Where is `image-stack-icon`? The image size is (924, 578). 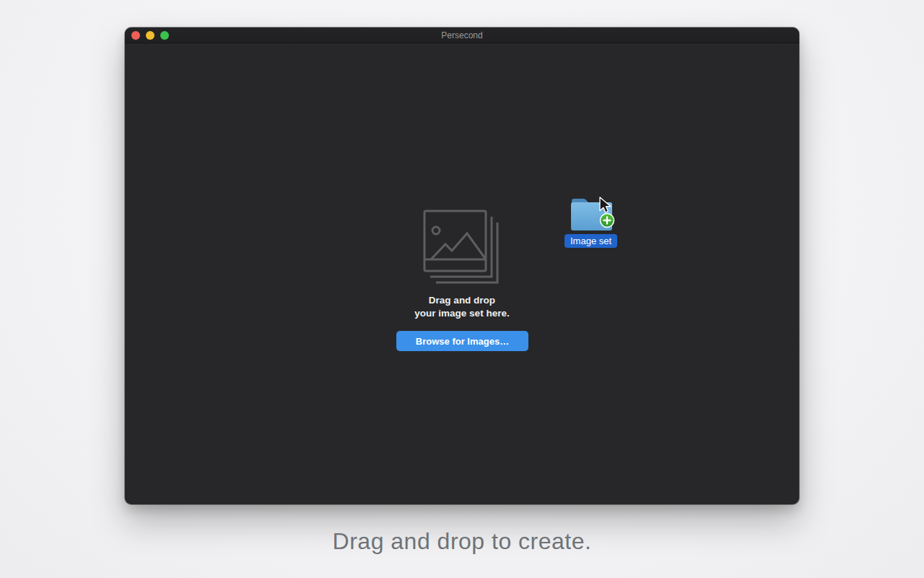 image-stack-icon is located at coordinates (462, 248).